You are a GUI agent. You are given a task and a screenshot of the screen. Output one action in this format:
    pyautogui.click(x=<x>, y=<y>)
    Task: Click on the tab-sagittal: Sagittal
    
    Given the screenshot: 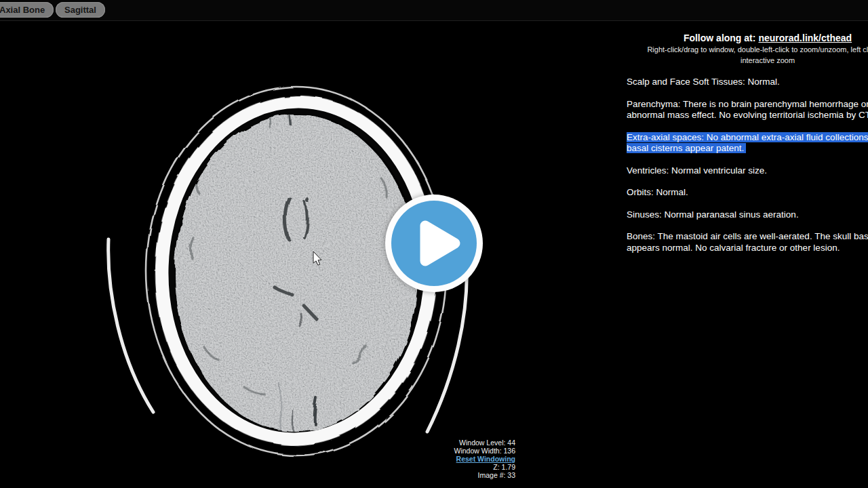 What is the action you would take?
    pyautogui.click(x=80, y=9)
    